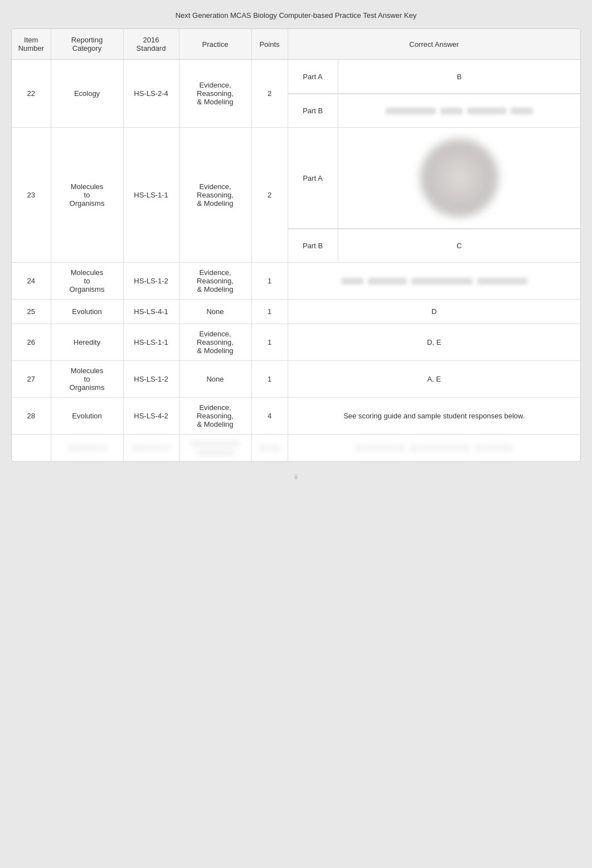 This screenshot has width=592, height=868. Describe the element at coordinates (215, 45) in the screenshot. I see `col-header-practice: Practice` at that location.